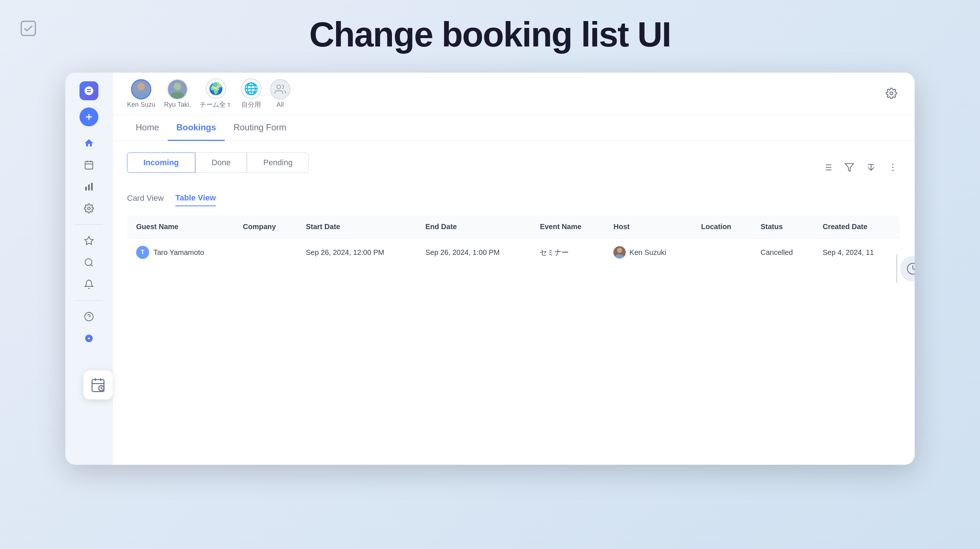 Image resolution: width=980 pixels, height=549 pixels. Describe the element at coordinates (89, 269) in the screenshot. I see `sidebar` at that location.